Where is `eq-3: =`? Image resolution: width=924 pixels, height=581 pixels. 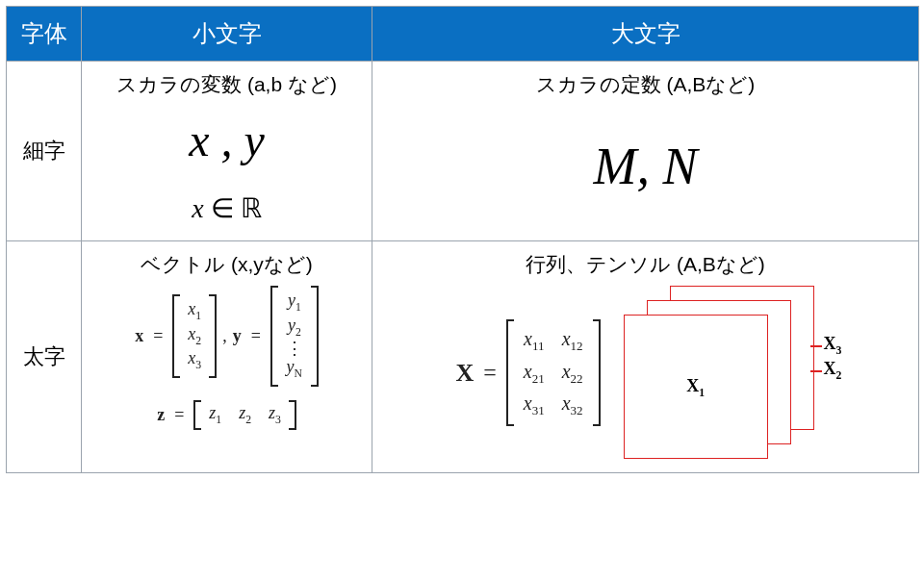 eq-3: = is located at coordinates (179, 416).